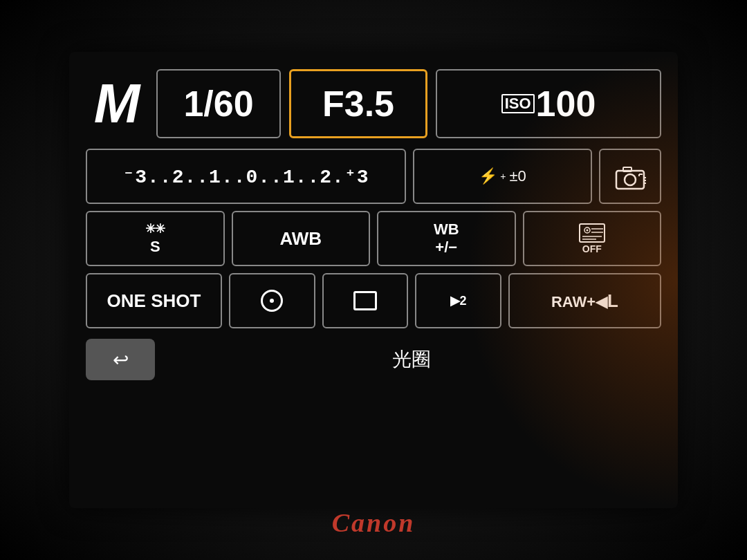 Image resolution: width=747 pixels, height=560 pixels. Describe the element at coordinates (374, 301) in the screenshot. I see `row-shoot-settings: ONE SHOT ▶2 RAW+◀L` at that location.